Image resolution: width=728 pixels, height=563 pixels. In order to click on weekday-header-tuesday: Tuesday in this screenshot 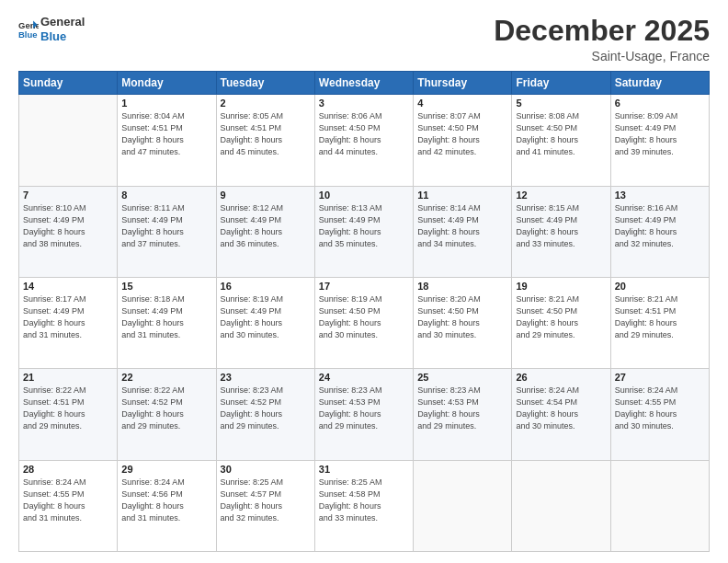, I will do `click(265, 83)`.